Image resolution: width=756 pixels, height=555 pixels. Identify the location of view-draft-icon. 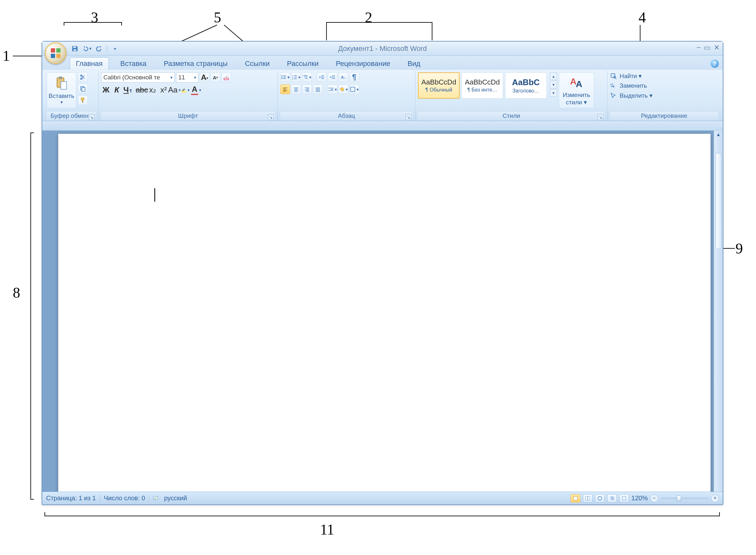
(624, 499).